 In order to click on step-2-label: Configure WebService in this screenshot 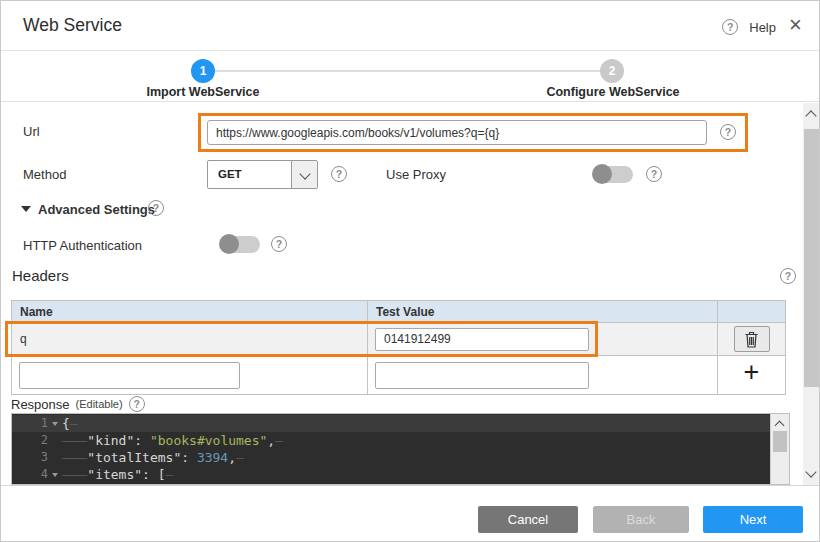, I will do `click(612, 92)`.